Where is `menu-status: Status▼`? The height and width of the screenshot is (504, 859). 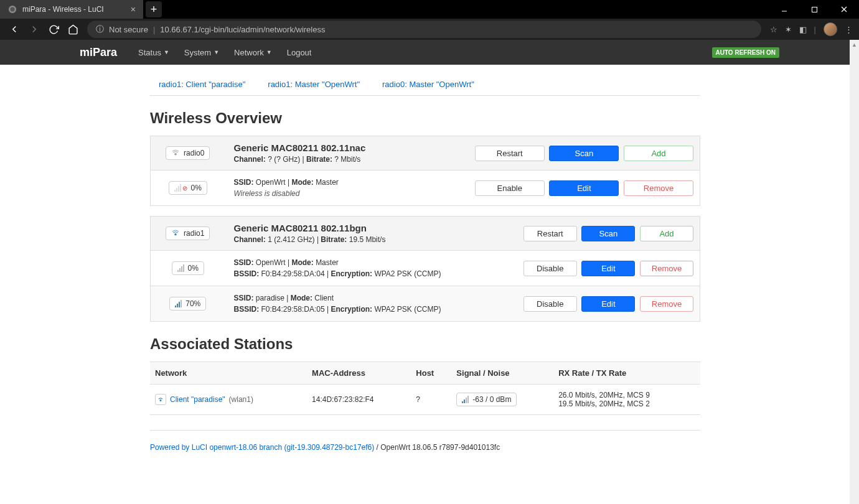
menu-status: Status▼ is located at coordinates (154, 52).